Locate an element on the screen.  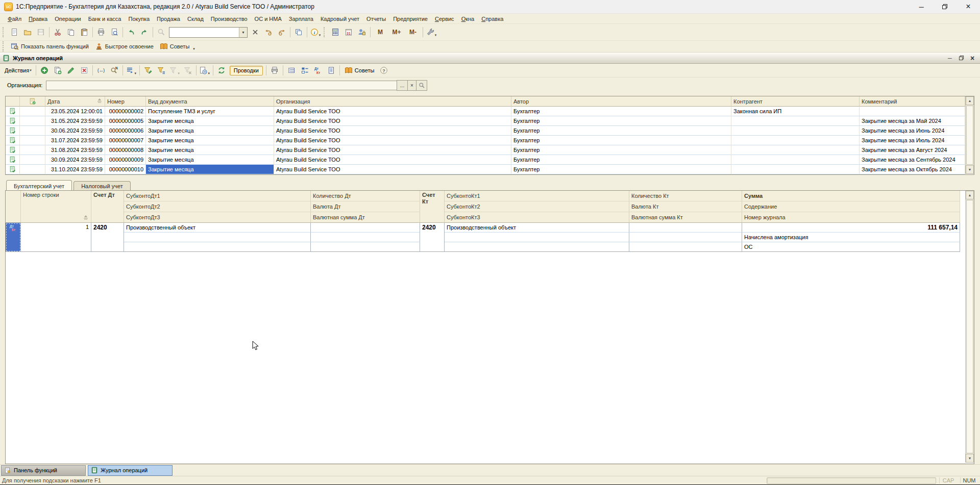
memory-subtract-button: M- is located at coordinates (413, 32).